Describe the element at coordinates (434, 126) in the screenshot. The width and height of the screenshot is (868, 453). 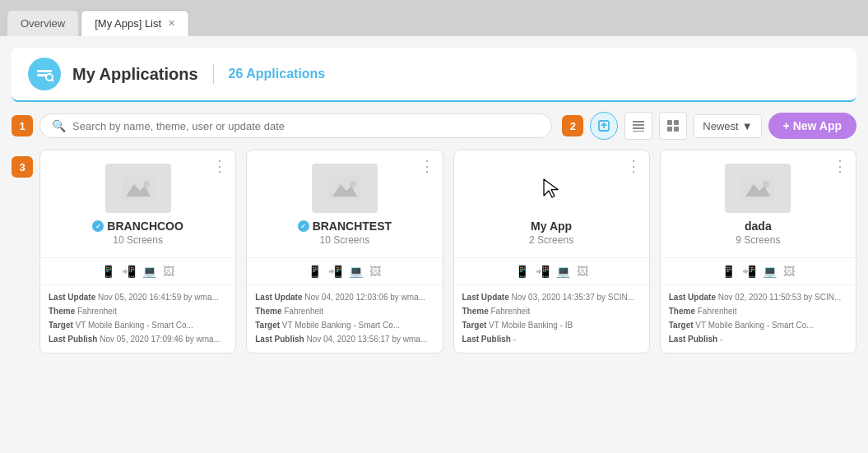
I see `toolbar: 1 🔍 2` at that location.